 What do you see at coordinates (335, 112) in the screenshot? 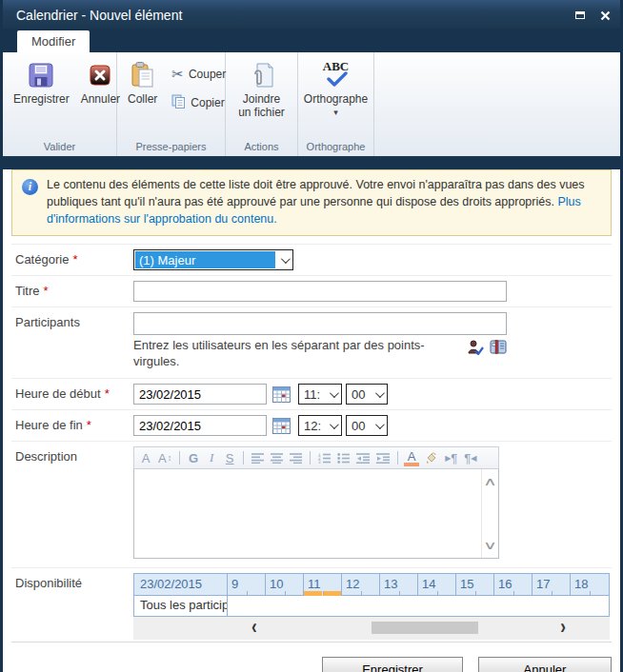
I see `chevron-down-icon: ▾` at bounding box center [335, 112].